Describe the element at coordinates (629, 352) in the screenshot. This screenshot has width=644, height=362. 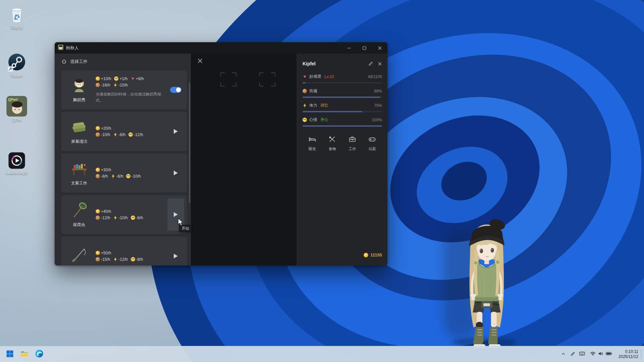
I see `time: 0:10:11` at that location.